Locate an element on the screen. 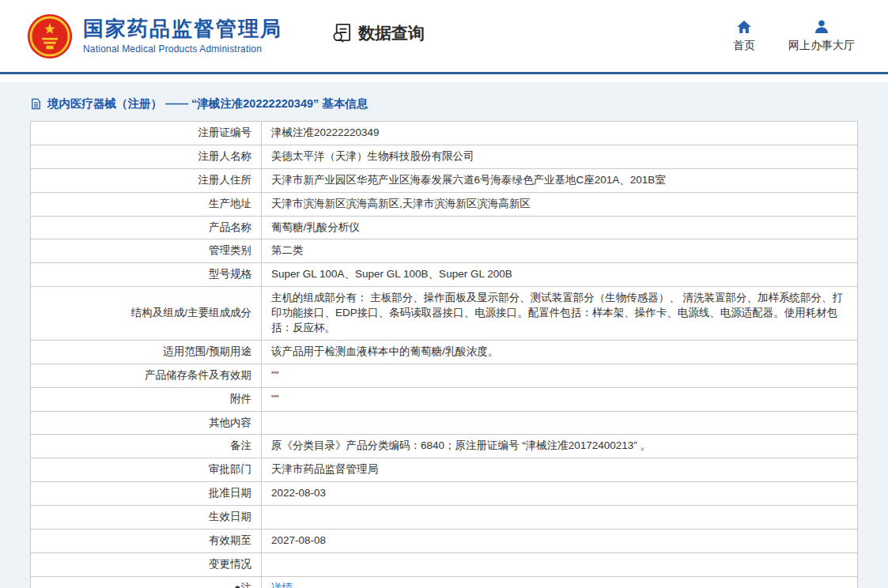  row-value: 原《分类目录》产品分类编码：6840；原注册证编号 “津械注准201724002… is located at coordinates (560, 447).